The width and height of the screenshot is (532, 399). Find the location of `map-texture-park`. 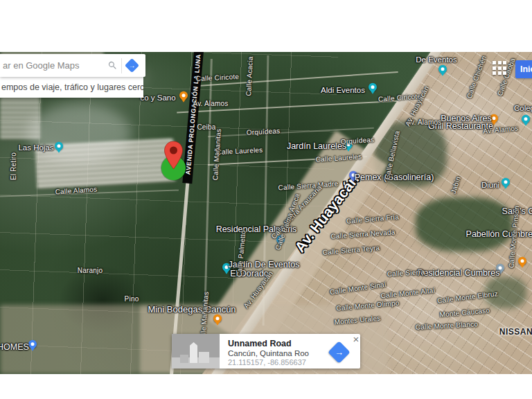

map-texture-park is located at coordinates (464, 224).